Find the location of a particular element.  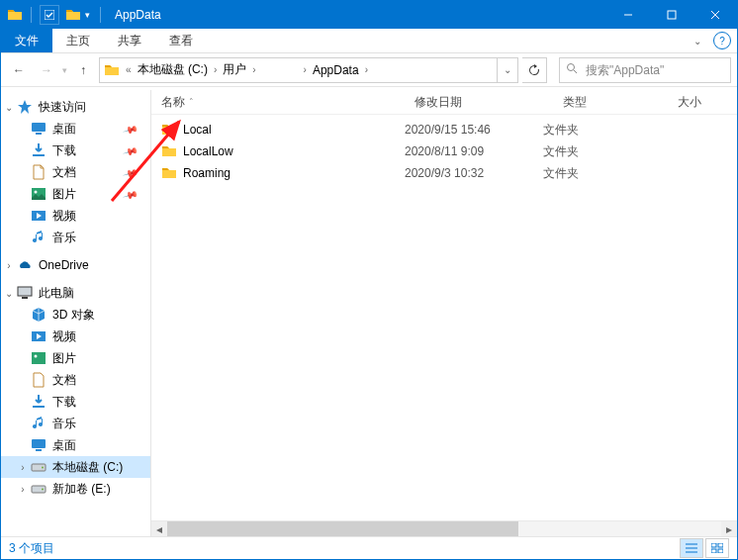

sidebar-item-desktop: 桌面📌 is located at coordinates (75, 129).